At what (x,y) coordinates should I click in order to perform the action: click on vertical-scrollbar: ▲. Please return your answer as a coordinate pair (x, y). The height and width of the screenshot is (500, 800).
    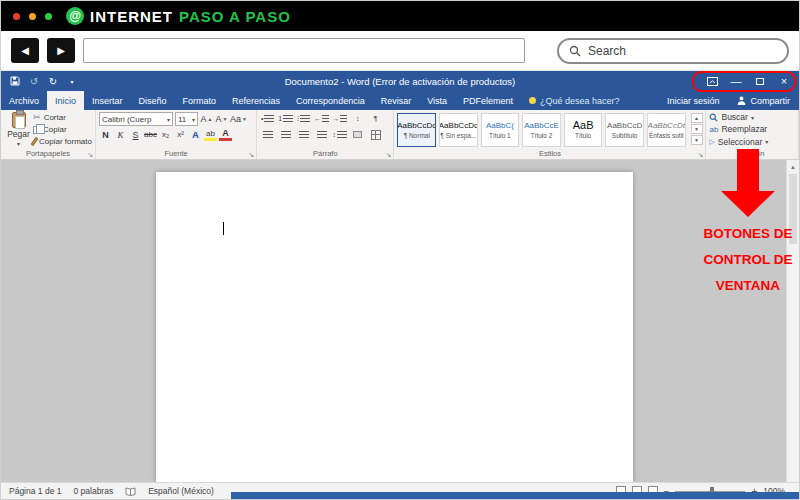
    Looking at the image, I should click on (792, 321).